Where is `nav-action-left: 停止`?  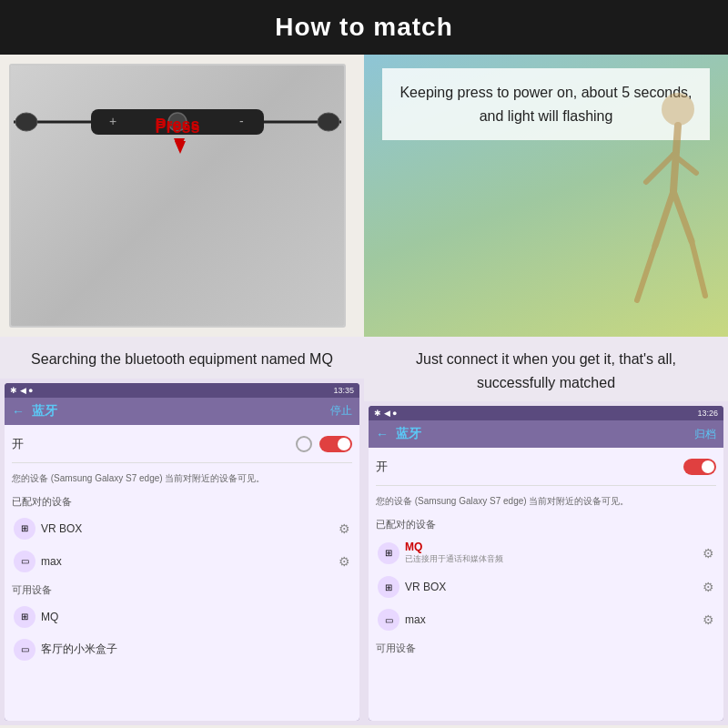
nav-action-left: 停止 is located at coordinates (341, 411).